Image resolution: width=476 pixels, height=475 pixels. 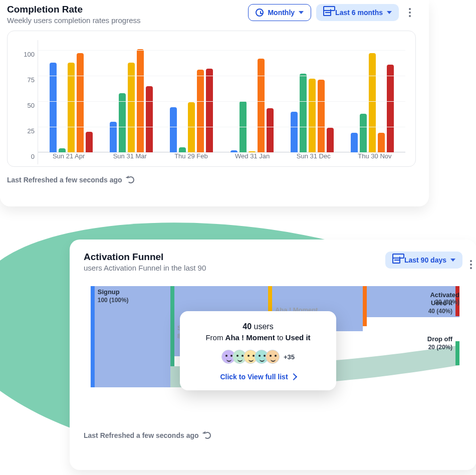 What do you see at coordinates (141, 435) in the screenshot?
I see `activation-refreshed-text: Last Refreshed a few seconds ago` at bounding box center [141, 435].